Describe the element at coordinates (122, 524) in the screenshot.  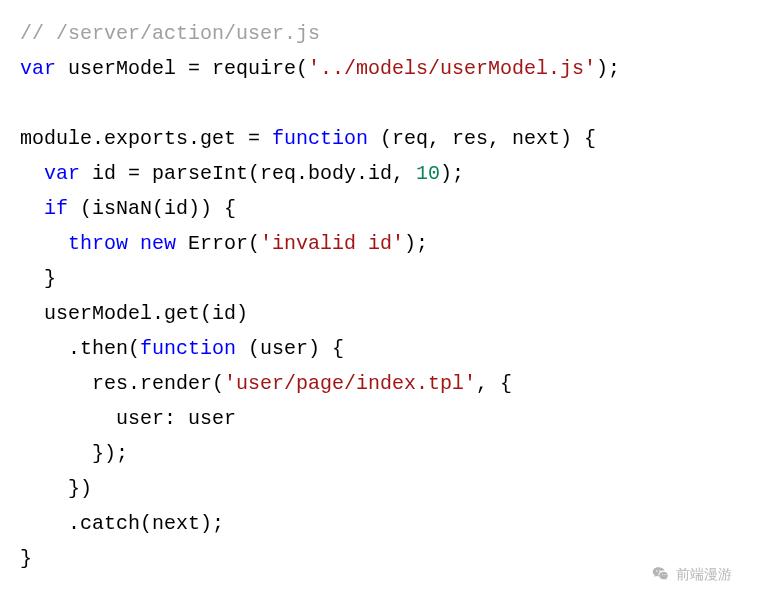
I see `code-text: .catch(next);` at that location.